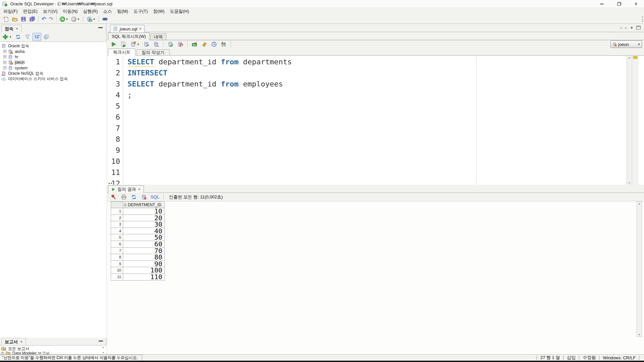  What do you see at coordinates (127, 29) in the screenshot?
I see `tab-joeun-sql: joeun.sql ×` at bounding box center [127, 29].